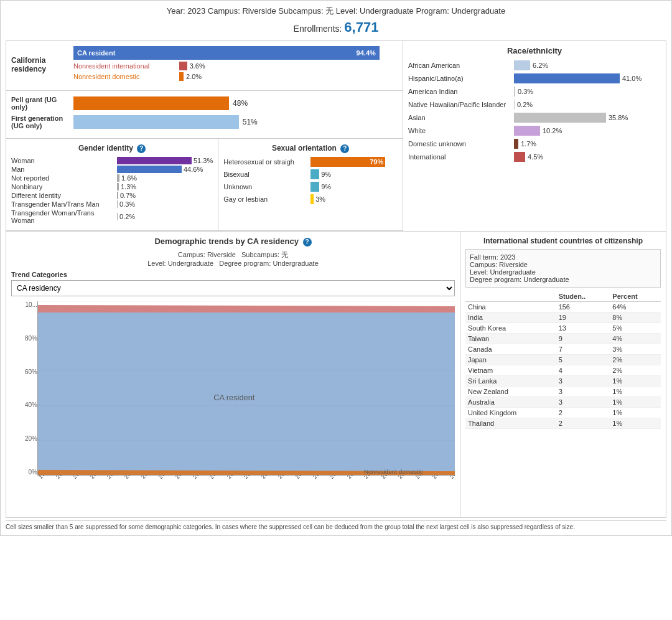 The height and width of the screenshot is (620, 672). Describe the element at coordinates (246, 479) in the screenshot. I see `x-axis-labels: 1999 2000 2001 2002 2003 2004 2005 2006 …` at that location.